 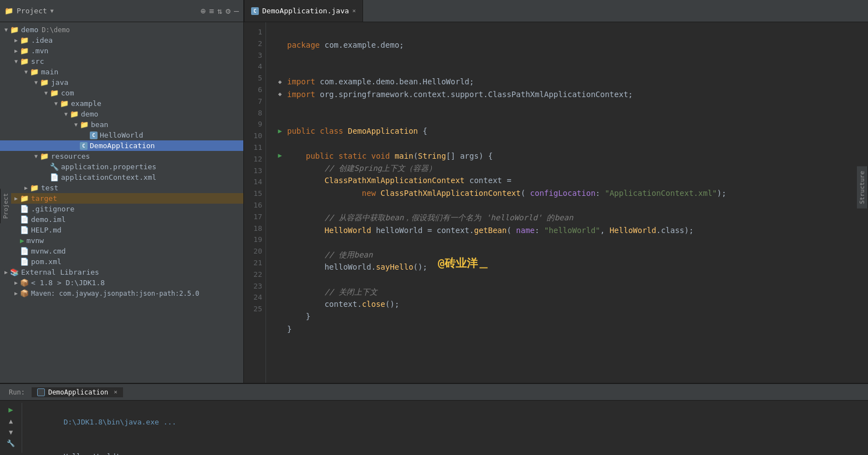 What do you see at coordinates (122, 82) in the screenshot?
I see `tree-item-java: ▼ 📁 java` at bounding box center [122, 82].